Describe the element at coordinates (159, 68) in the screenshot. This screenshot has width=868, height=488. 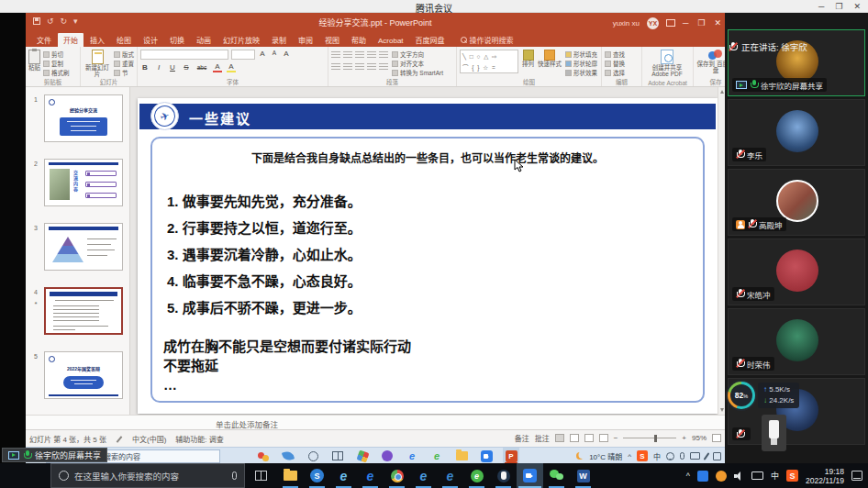
I see `italic-button: I` at that location.